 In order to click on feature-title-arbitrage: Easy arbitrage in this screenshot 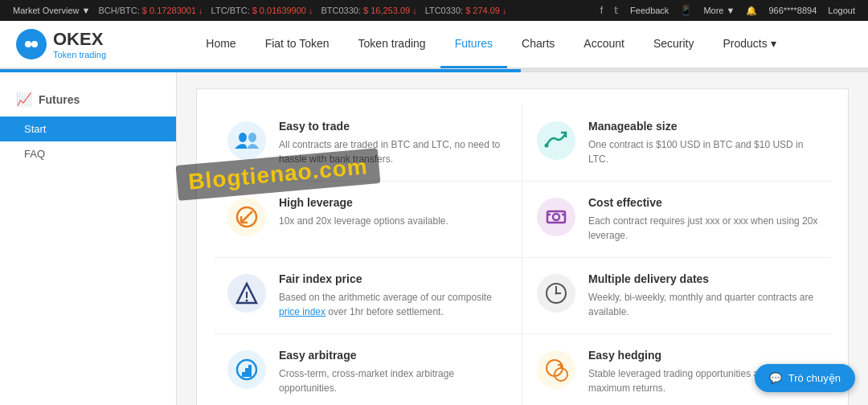, I will do `click(394, 355)`.